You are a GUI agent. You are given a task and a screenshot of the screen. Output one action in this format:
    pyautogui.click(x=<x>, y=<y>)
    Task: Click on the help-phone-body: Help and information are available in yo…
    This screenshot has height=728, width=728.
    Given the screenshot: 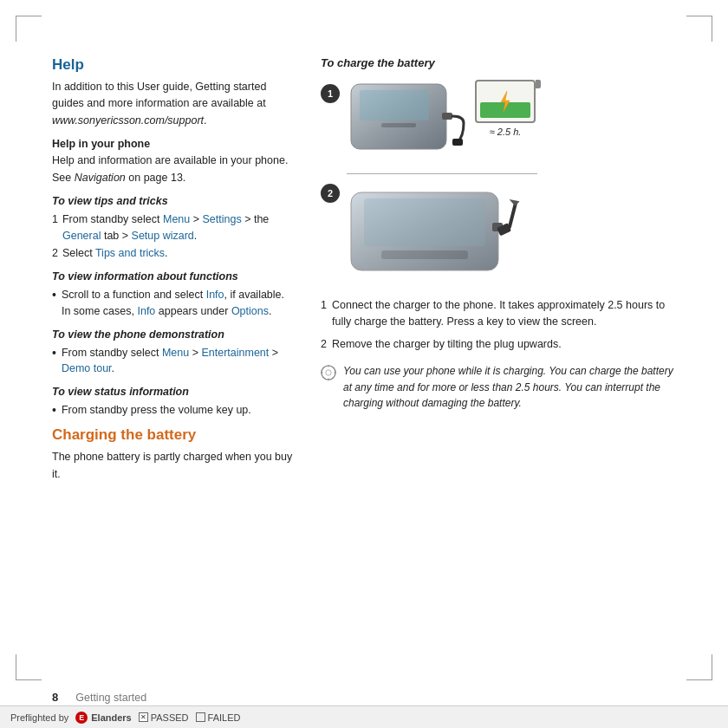 What is the action you would take?
    pyautogui.click(x=173, y=170)
    